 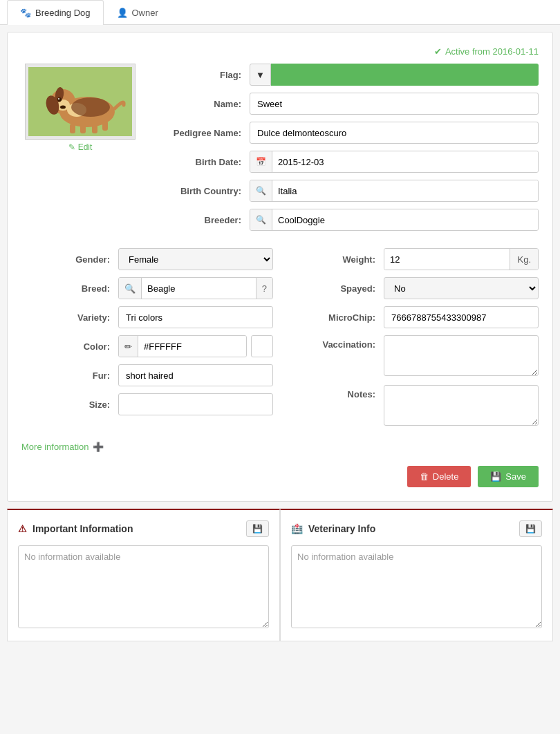 I want to click on vaccination-textarea, so click(x=461, y=355).